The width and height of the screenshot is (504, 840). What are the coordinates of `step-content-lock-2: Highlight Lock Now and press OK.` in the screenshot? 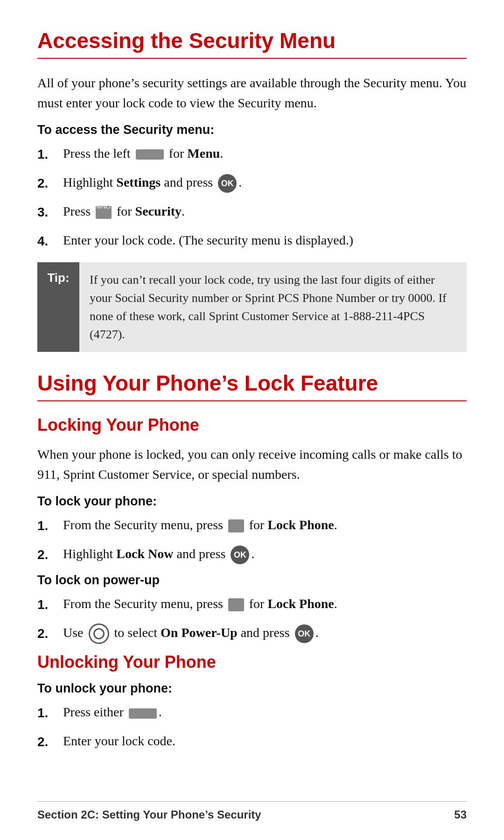 It's located at (265, 554).